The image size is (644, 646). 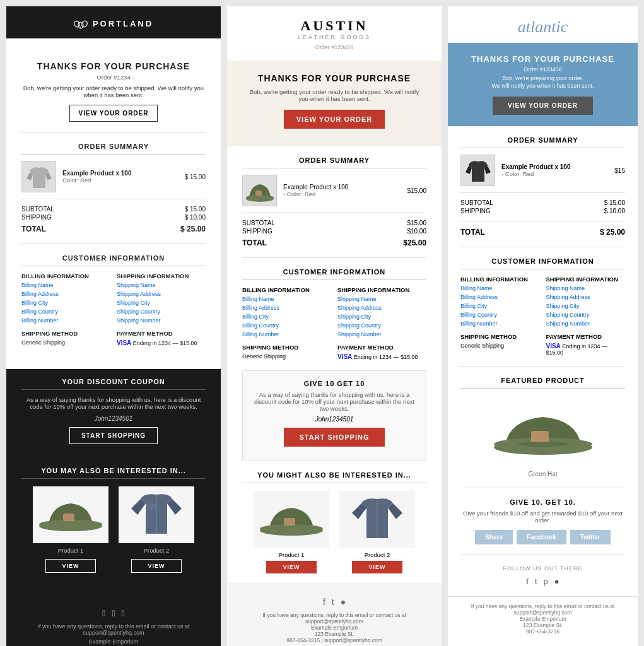 What do you see at coordinates (555, 167) in the screenshot?
I see `atlantic-product-name: Example Product x 100` at bounding box center [555, 167].